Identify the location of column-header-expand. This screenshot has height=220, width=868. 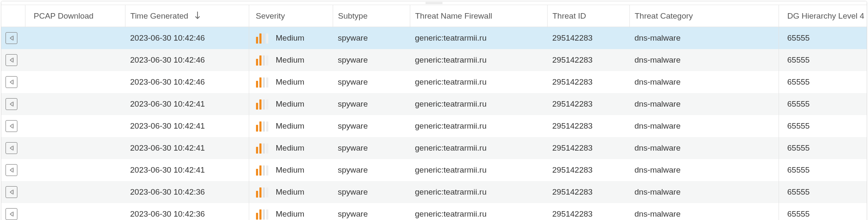
(13, 16).